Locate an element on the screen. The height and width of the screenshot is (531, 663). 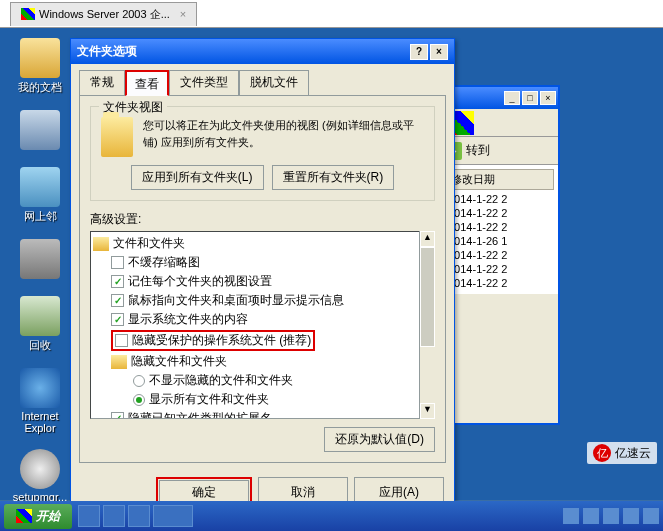
scrollbar-vertical: ▲ ▼ is located at coordinates (427, 325).